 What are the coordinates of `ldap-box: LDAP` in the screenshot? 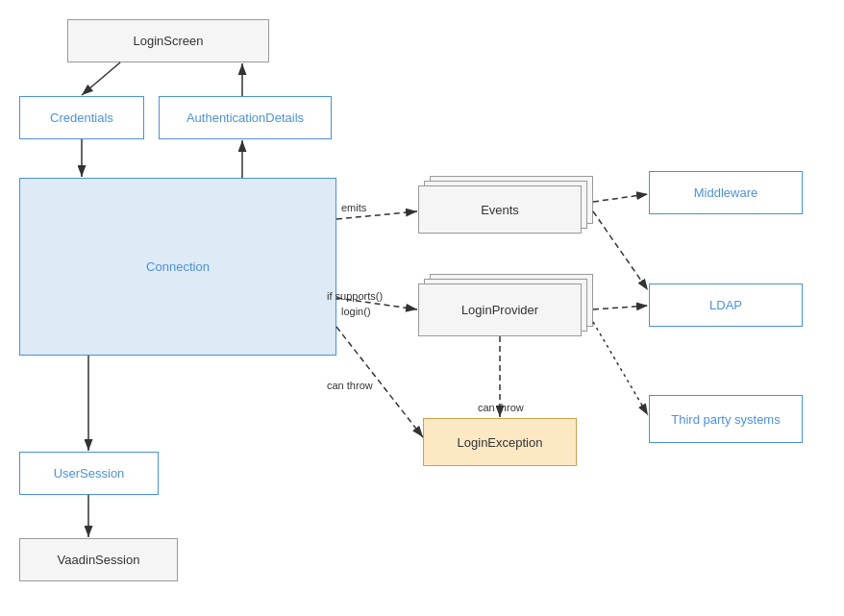 It's located at (726, 306).